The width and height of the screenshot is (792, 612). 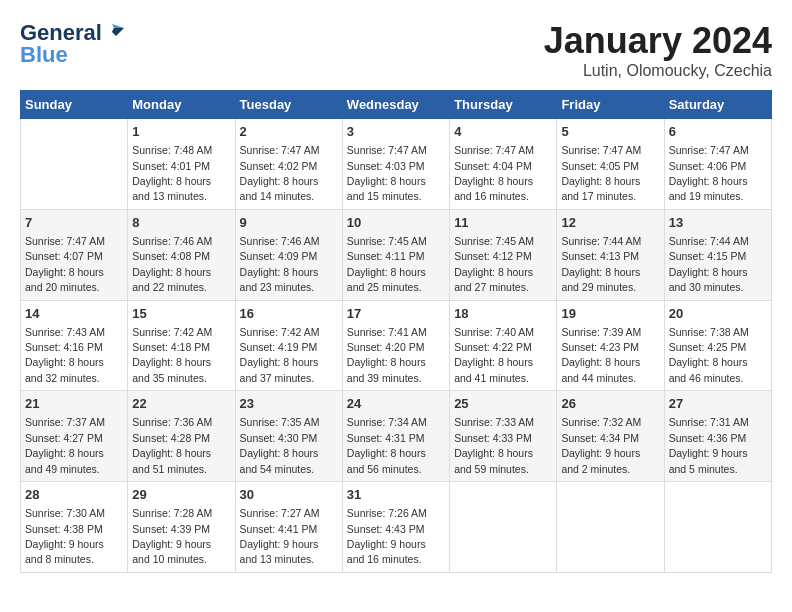 What do you see at coordinates (504, 164) in the screenshot?
I see `calendar-cell: 4Sunrise: 7:47 AMSunset: 4:04 PMDaylight…` at bounding box center [504, 164].